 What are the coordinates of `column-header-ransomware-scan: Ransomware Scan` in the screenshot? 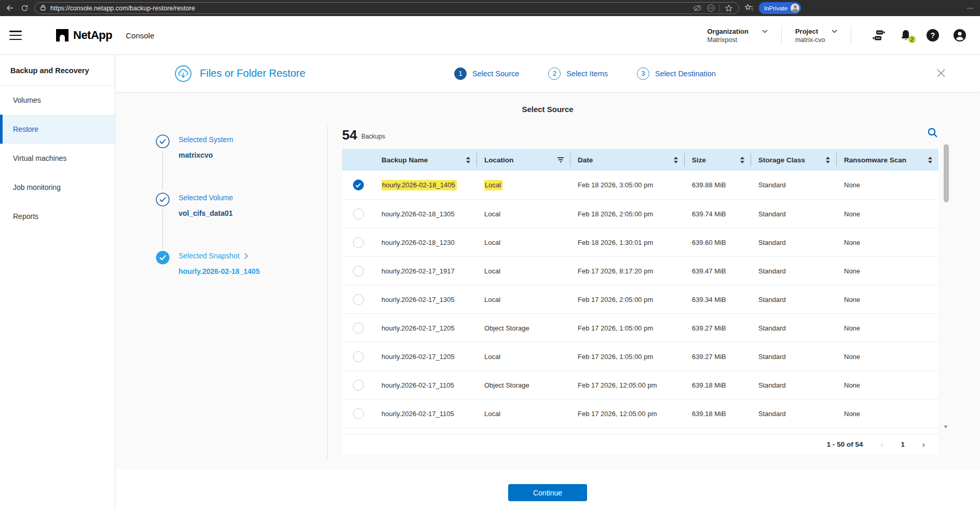 It's located at (888, 160).